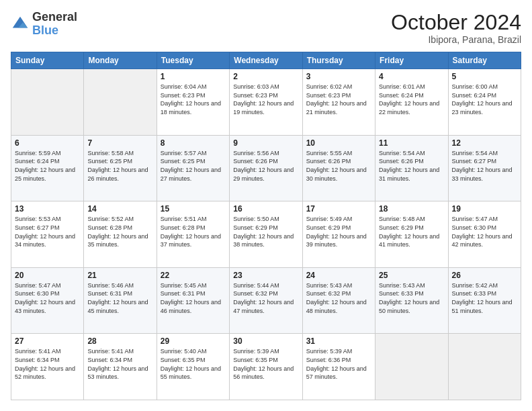  What do you see at coordinates (339, 235) in the screenshot?
I see `table-row: 17Sunrise: 5:49 AM Sunset: 6:29 PM Dayli…` at bounding box center [339, 235].